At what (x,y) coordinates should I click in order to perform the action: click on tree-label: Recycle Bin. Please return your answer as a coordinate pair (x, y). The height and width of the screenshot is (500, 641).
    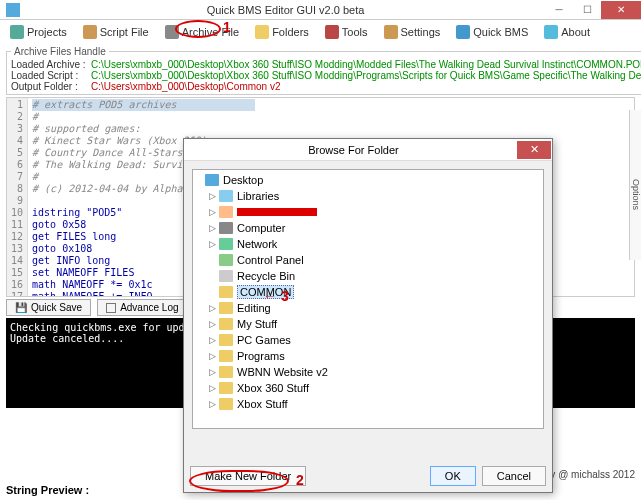
    Looking at the image, I should click on (266, 276).